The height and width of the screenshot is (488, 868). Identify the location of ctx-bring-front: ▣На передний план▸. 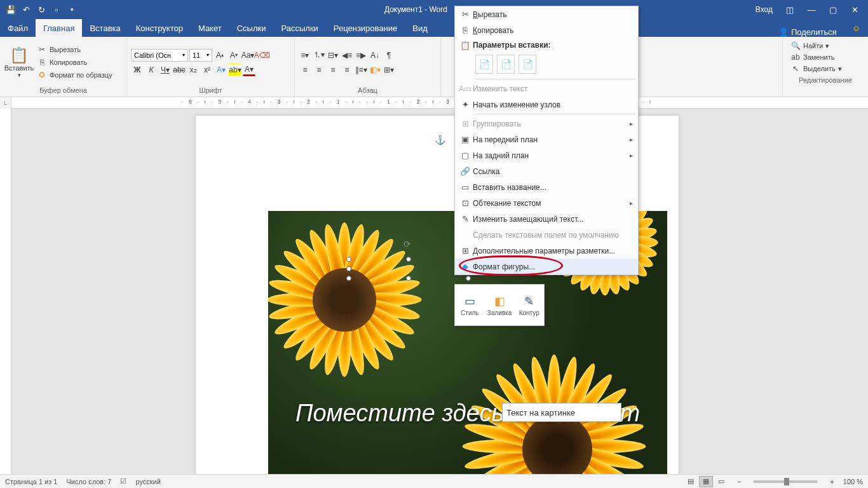
(546, 140).